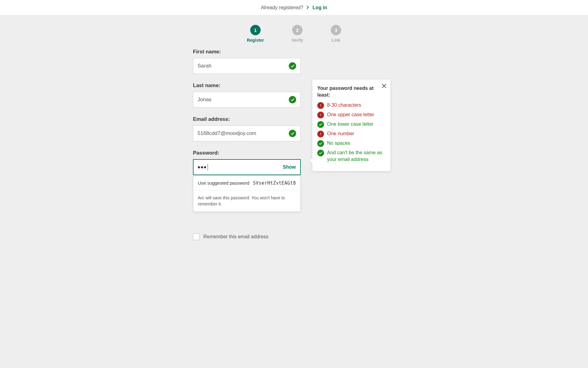 Image resolution: width=588 pixels, height=368 pixels. What do you see at coordinates (297, 30) in the screenshot?
I see `step-number: 2` at bounding box center [297, 30].